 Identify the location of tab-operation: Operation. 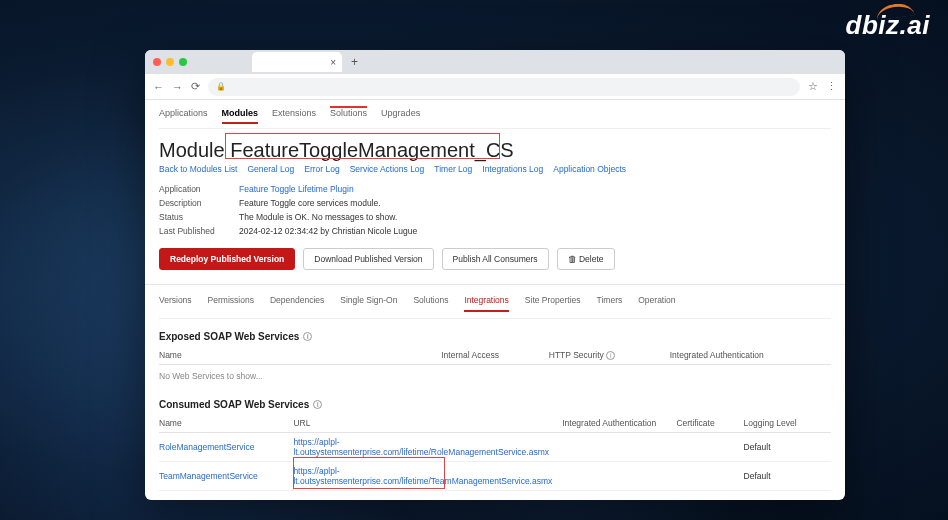
(656, 304).